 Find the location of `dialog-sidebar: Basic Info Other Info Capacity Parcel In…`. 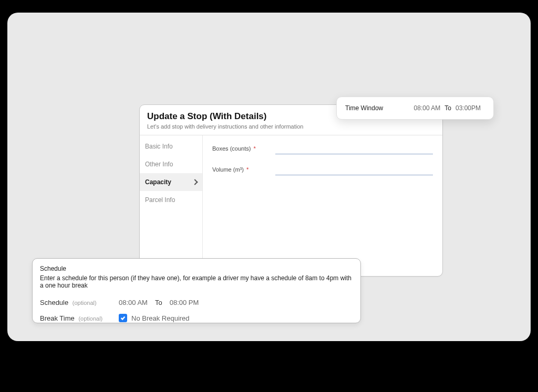

dialog-sidebar: Basic Info Other Info Capacity Parcel In… is located at coordinates (171, 206).